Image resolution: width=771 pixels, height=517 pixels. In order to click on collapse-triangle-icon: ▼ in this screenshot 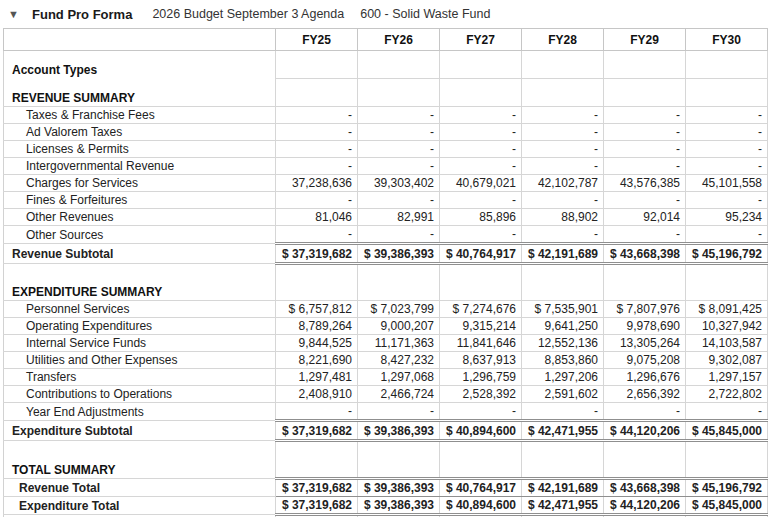, I will do `click(16, 14)`.